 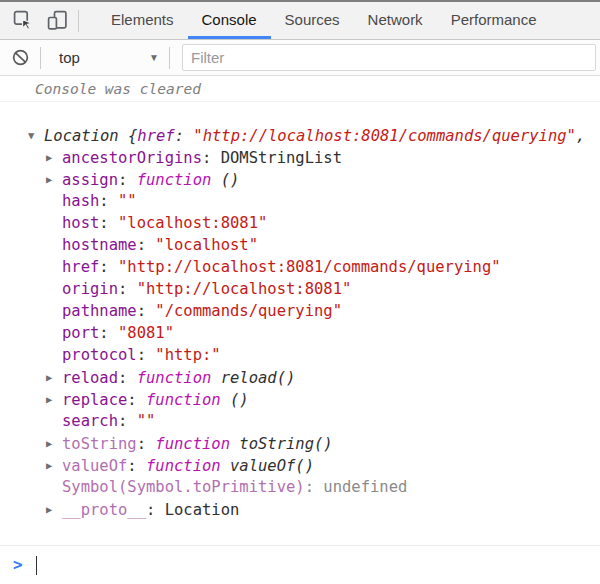 I want to click on token-prop: reload, so click(x=90, y=378).